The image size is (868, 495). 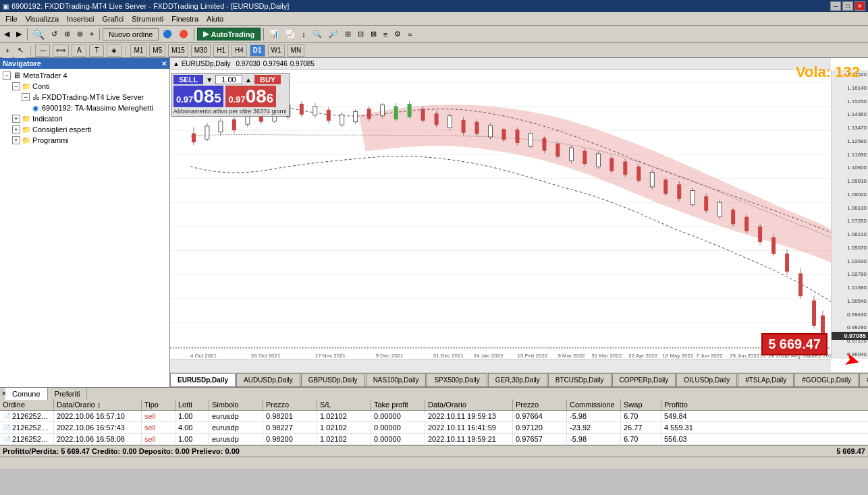 What do you see at coordinates (641, 405) in the screenshot?
I see `col-header-swap: Swap` at bounding box center [641, 405].